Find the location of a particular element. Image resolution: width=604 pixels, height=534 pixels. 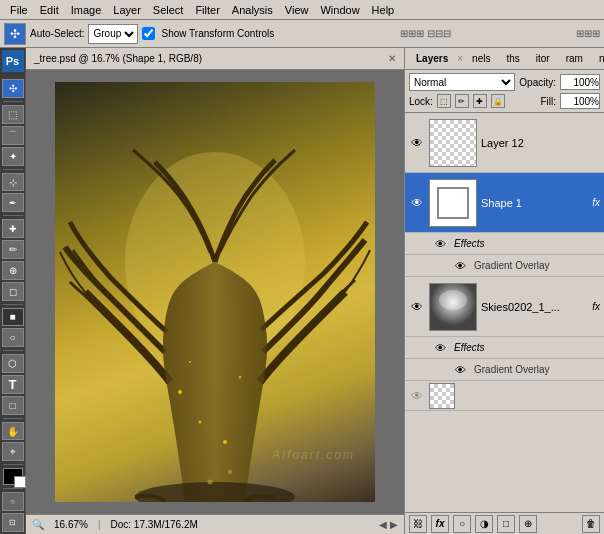

delete-layer-btn: 🗑 is located at coordinates (591, 524).